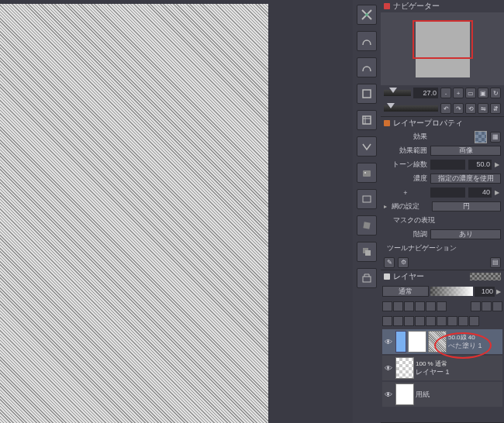 The width and height of the screenshot is (504, 423). What do you see at coordinates (471, 108) in the screenshot?
I see `rot-reset-icon: ⟲` at bounding box center [471, 108].